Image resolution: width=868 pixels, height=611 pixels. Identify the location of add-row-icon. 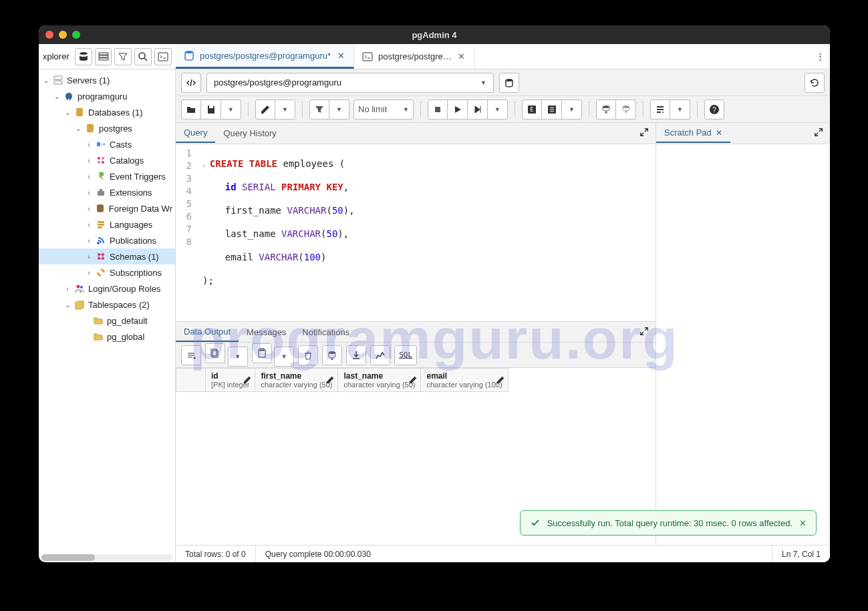
(191, 355).